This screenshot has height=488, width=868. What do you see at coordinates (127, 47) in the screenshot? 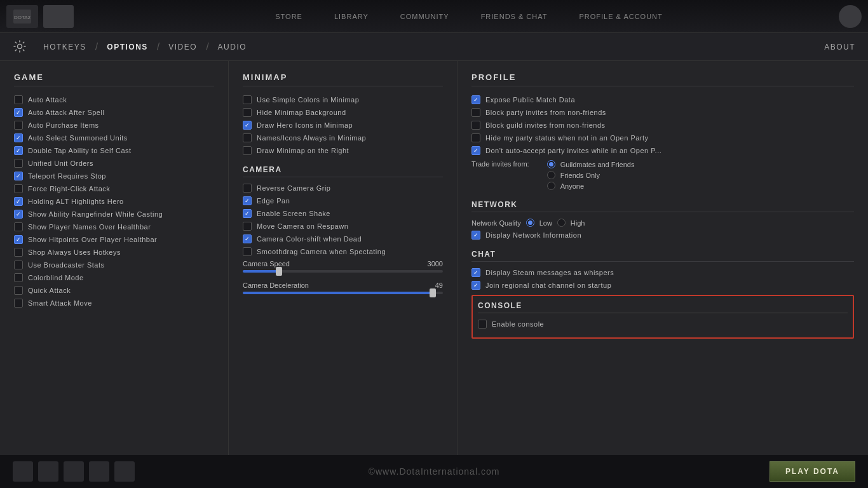
I see `tab-options: OPTIONS` at bounding box center [127, 47].